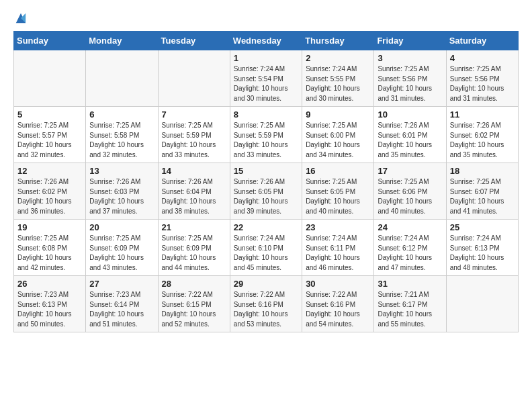  What do you see at coordinates (122, 197) in the screenshot?
I see `day-info: Sunrise: 7:26 AM Sunset: 6:03 PM Dayligh…` at bounding box center [122, 197].